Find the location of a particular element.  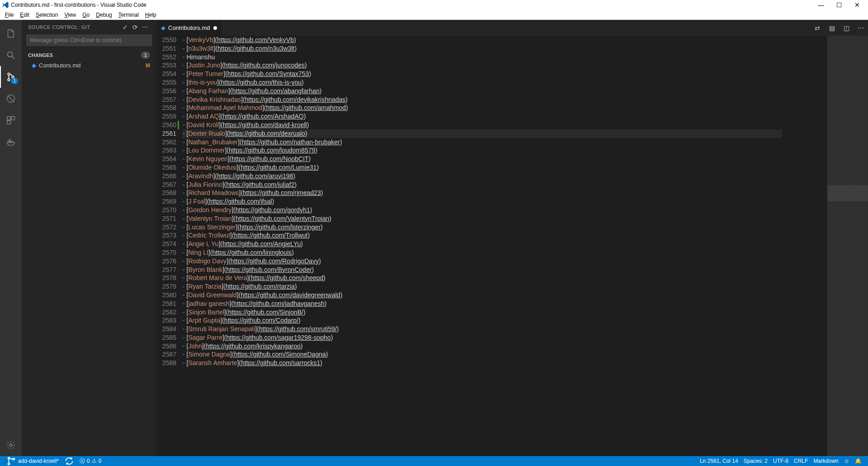

warning-icon: ⚠ is located at coordinates (94, 461).